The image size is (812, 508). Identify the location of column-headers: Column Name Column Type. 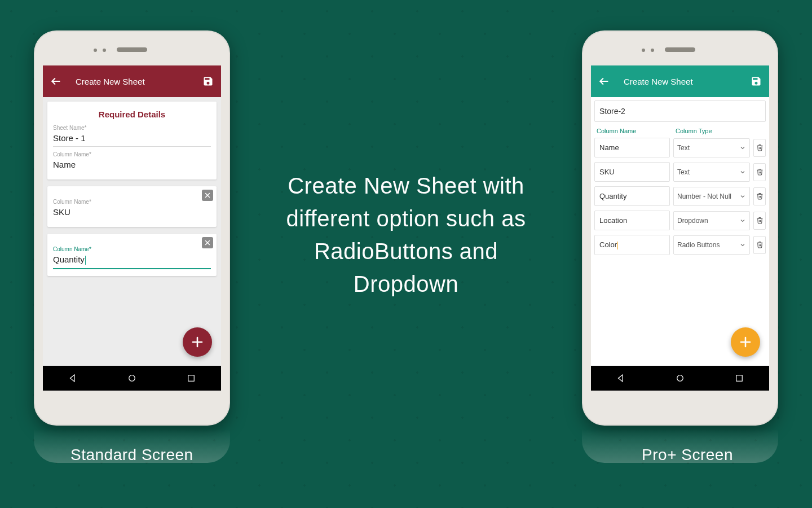
(680, 133).